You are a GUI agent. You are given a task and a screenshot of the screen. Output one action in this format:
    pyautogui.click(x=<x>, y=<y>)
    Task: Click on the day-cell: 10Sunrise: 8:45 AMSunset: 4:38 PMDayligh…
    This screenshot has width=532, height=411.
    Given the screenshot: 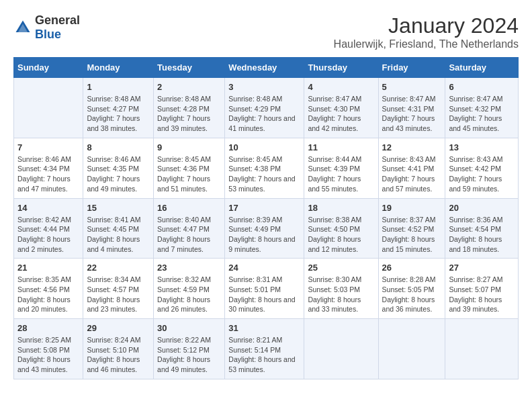 What is the action you would take?
    pyautogui.click(x=265, y=168)
    